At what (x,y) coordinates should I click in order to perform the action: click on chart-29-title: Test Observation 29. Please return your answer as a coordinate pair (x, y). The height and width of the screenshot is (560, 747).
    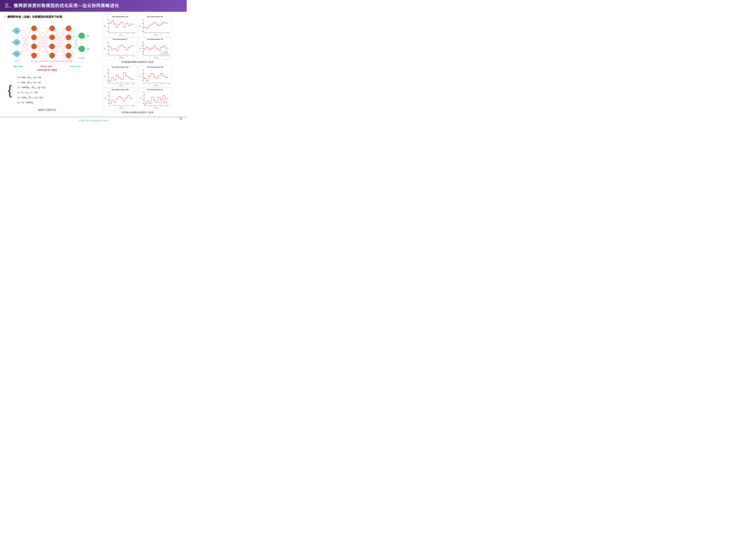
    Looking at the image, I should click on (120, 17).